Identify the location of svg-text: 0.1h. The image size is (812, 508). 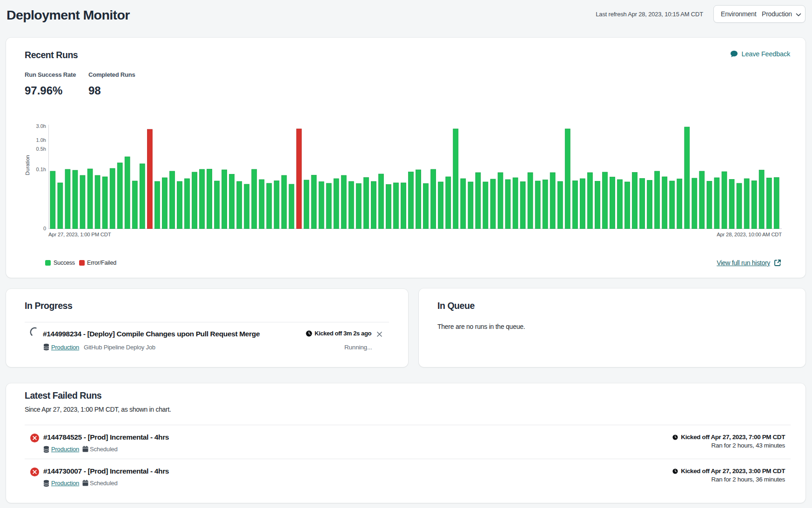
(41, 169).